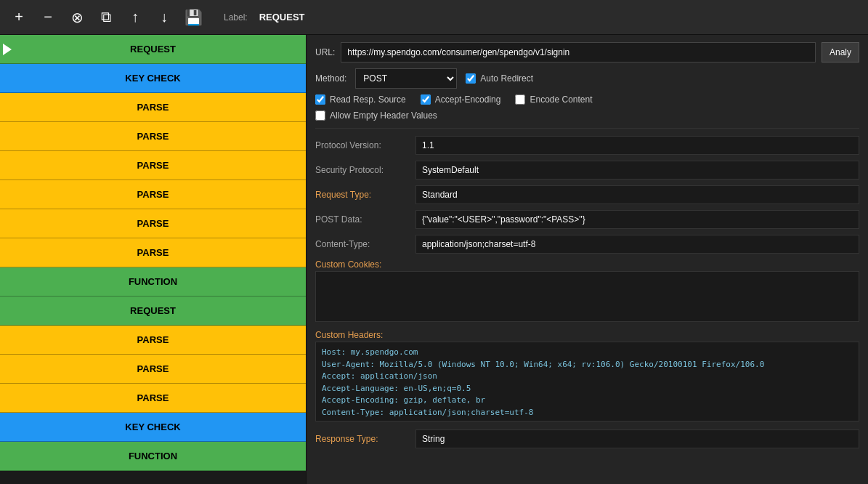 The height and width of the screenshot is (484, 868). I want to click on protocol-version-label: Protocol Version:, so click(362, 145).